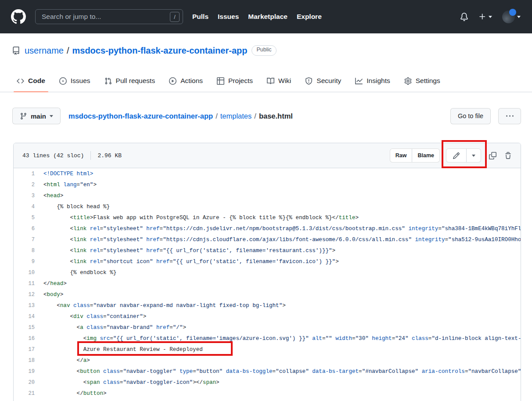 This screenshot has width=532, height=401. What do you see at coordinates (473, 155) in the screenshot?
I see `edit-dropdown-button` at bounding box center [473, 155].